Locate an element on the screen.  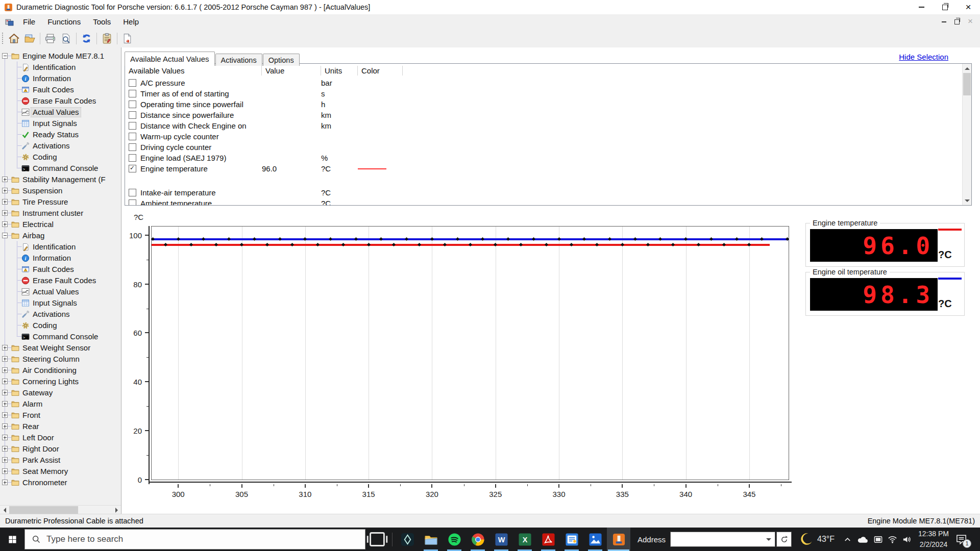
tree-item-steering-column: Steering Column is located at coordinates (60, 359).